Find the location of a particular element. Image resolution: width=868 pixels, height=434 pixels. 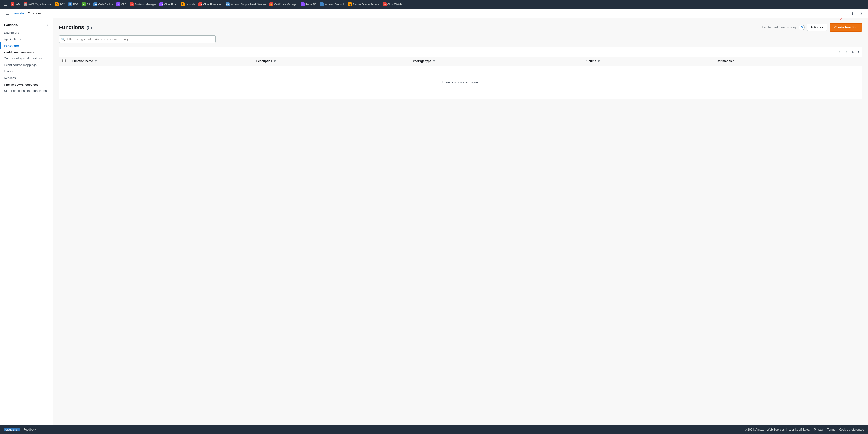

info-button: ℹ is located at coordinates (852, 13).